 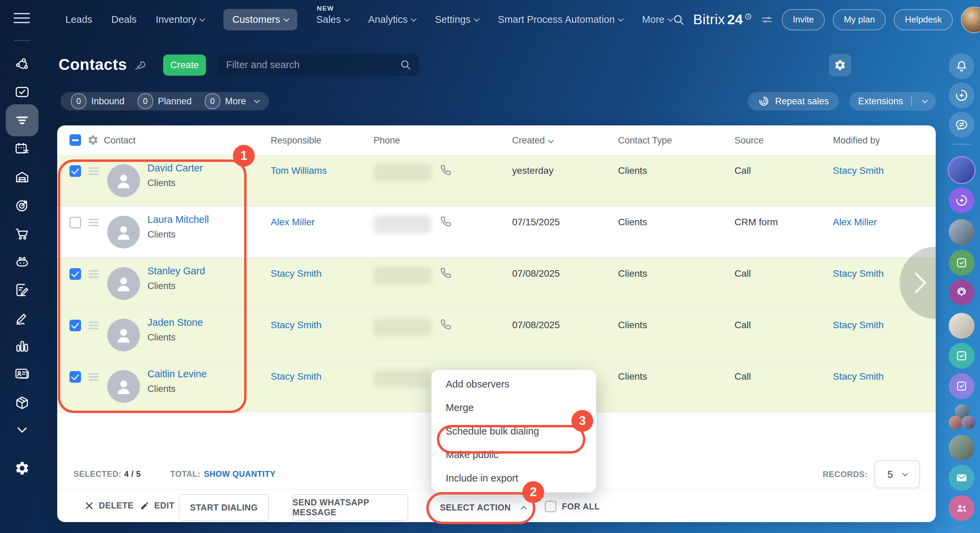 What do you see at coordinates (840, 65) in the screenshot?
I see `grid-settings-button` at bounding box center [840, 65].